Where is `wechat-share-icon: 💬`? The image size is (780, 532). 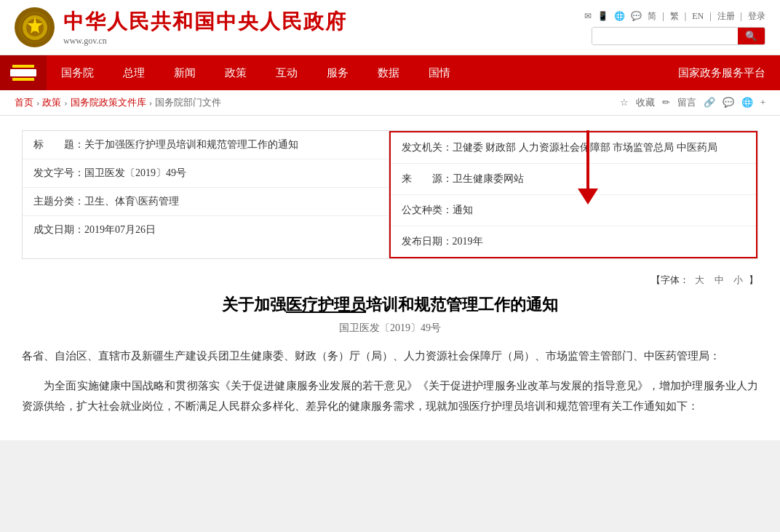 wechat-share-icon: 💬 is located at coordinates (728, 103).